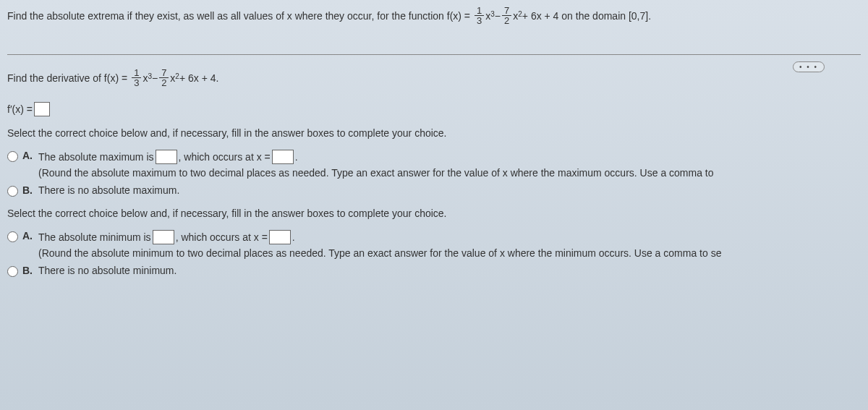 The width and height of the screenshot is (868, 410). Describe the element at coordinates (809, 67) in the screenshot. I see `more-options-button: • • •` at that location.